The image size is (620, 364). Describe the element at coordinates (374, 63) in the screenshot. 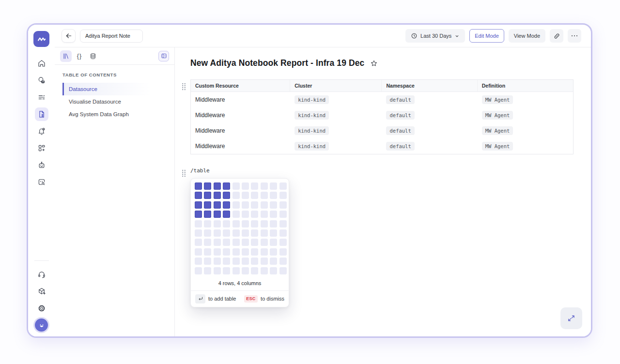

I see `favorite-star-icon` at that location.